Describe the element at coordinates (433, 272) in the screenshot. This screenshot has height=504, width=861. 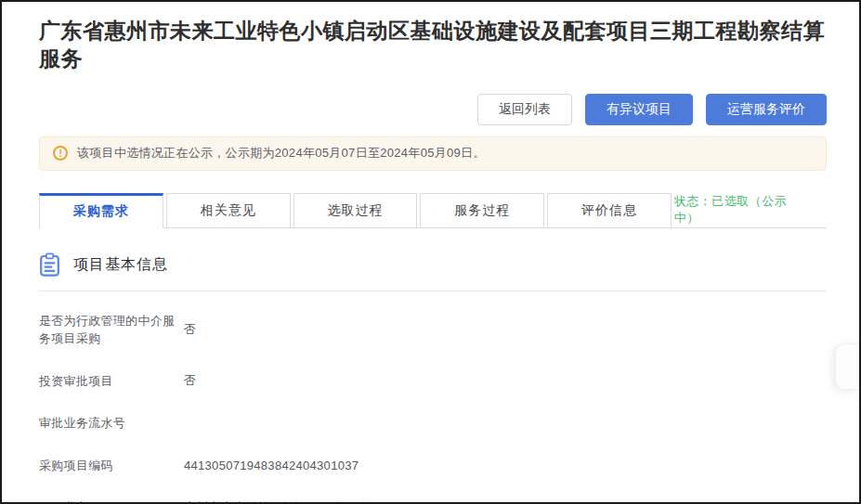
I see `section-header-basic-info: 项目基本信息` at that location.